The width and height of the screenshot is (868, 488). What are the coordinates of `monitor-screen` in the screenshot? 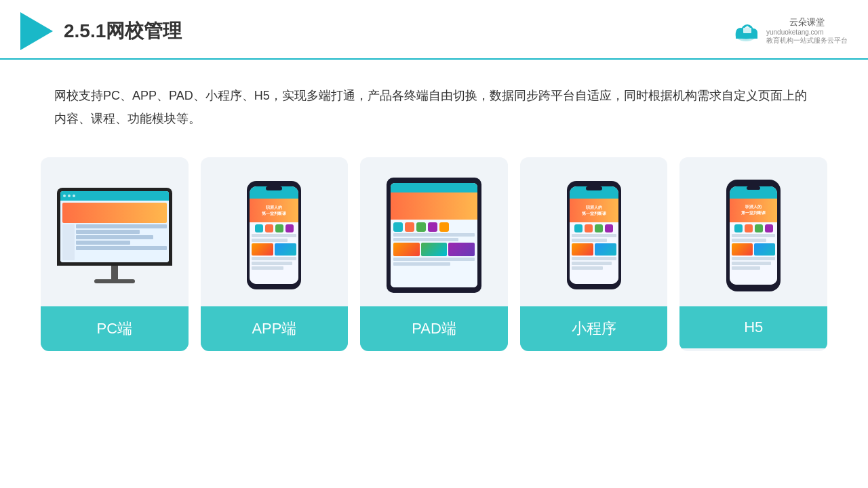 It's located at (115, 226).